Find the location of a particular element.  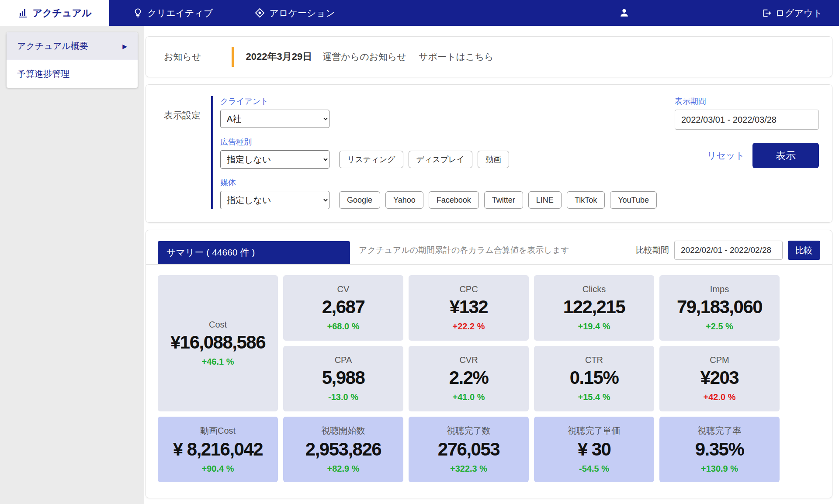

sidebar-item-label: アクチュアル概要 is located at coordinates (52, 46).